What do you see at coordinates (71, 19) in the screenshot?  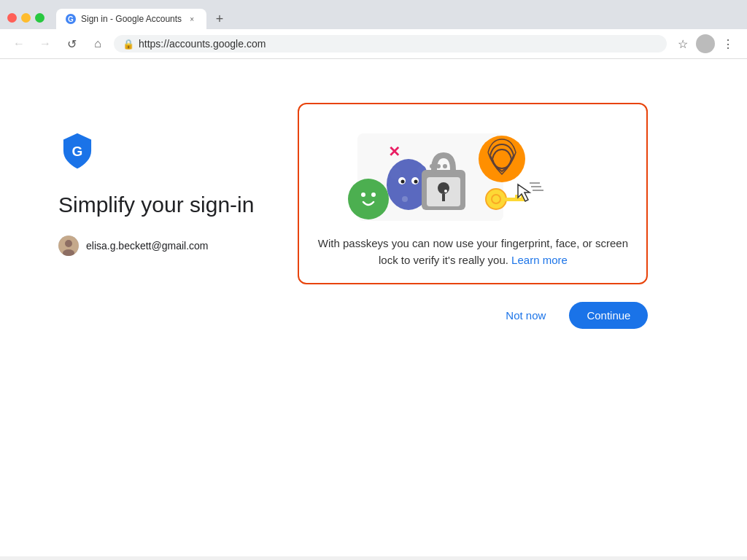 I see `tab-favicon-icon: G` at bounding box center [71, 19].